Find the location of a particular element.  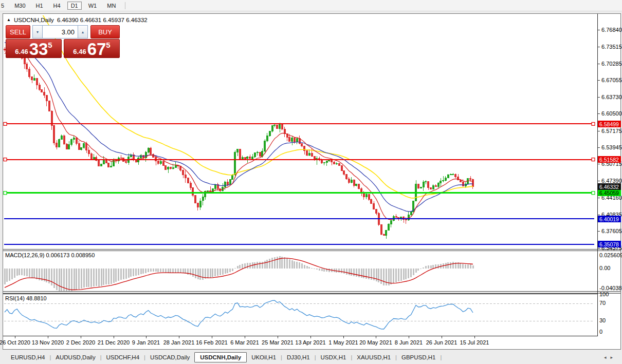

collapse-arrow-icon: ▲ is located at coordinates (9, 20).